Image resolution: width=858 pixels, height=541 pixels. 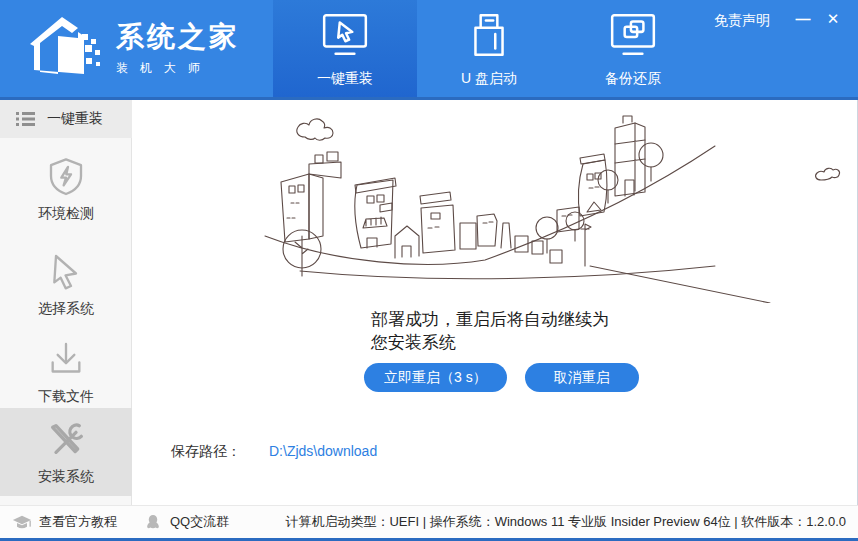 What do you see at coordinates (66, 439) in the screenshot?
I see `tools-icon` at bounding box center [66, 439].